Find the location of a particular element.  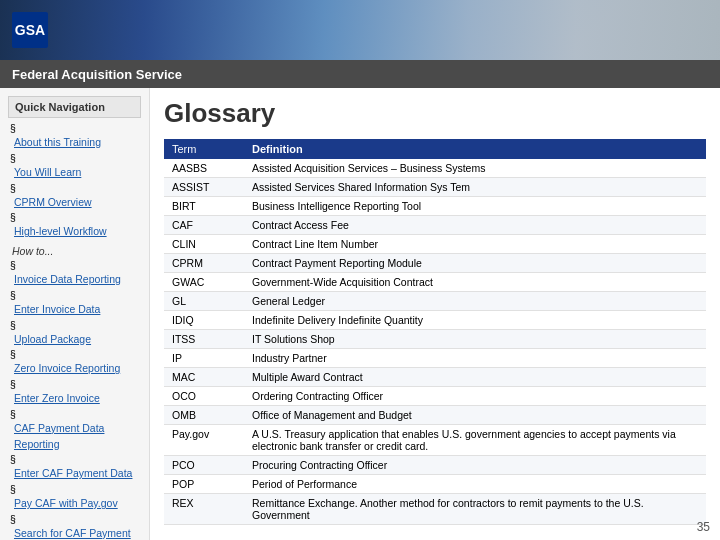

table-row: GLGeneral Ledger is located at coordinates (435, 302).